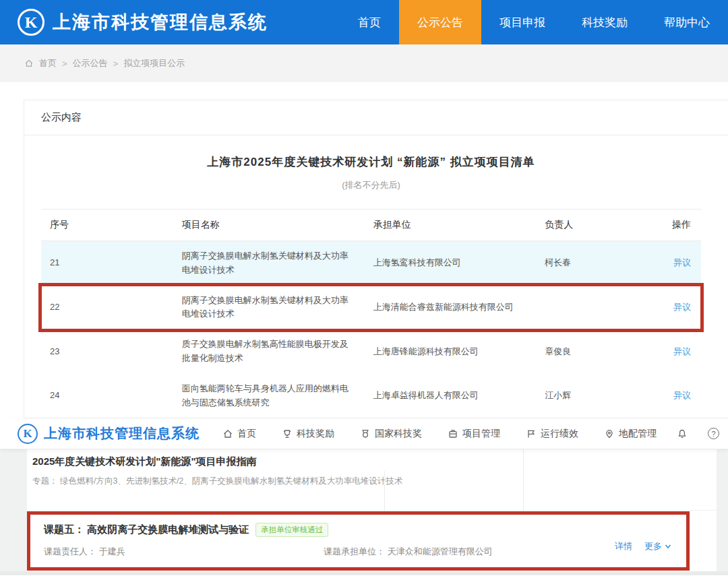 The image size is (728, 578). Describe the element at coordinates (364, 468) in the screenshot. I see `guide-block: 2025年度关键技术研发计划"新能源"项目申报指南 专题： 绿色燃料/方向3、先…` at that location.